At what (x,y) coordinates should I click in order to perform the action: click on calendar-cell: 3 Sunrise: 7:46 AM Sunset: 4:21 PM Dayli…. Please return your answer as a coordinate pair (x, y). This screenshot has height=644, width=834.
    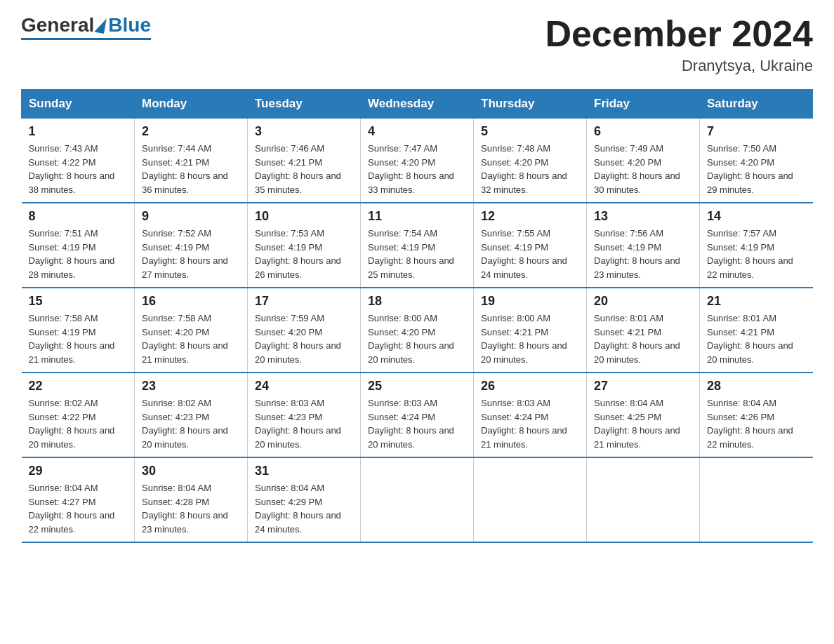
    Looking at the image, I should click on (305, 161).